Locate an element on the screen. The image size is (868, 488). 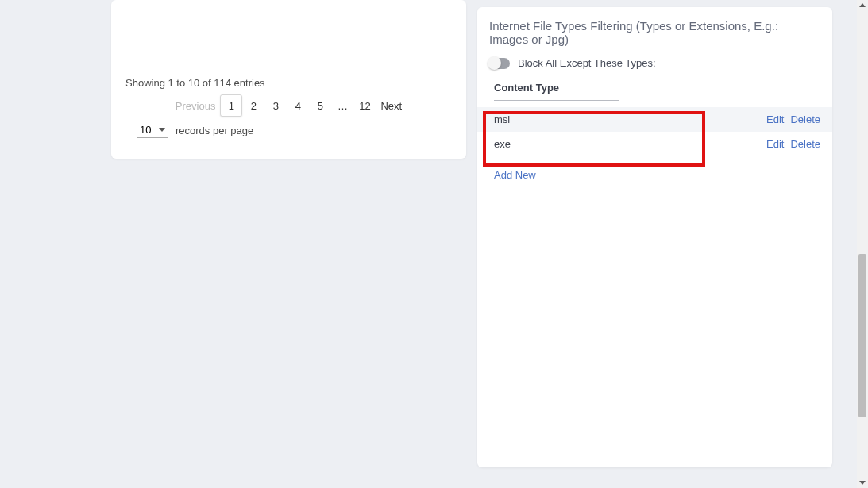
next-button: Next is located at coordinates (391, 106).